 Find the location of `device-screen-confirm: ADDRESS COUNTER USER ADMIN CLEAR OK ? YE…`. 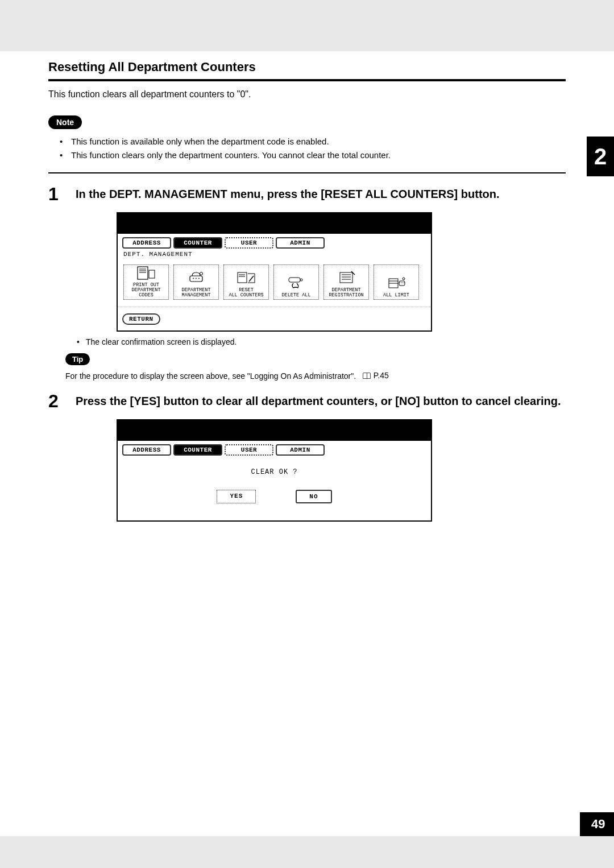

device-screen-confirm: ADDRESS COUNTER USER ADMIN CLEAR OK ? YE… is located at coordinates (274, 470).